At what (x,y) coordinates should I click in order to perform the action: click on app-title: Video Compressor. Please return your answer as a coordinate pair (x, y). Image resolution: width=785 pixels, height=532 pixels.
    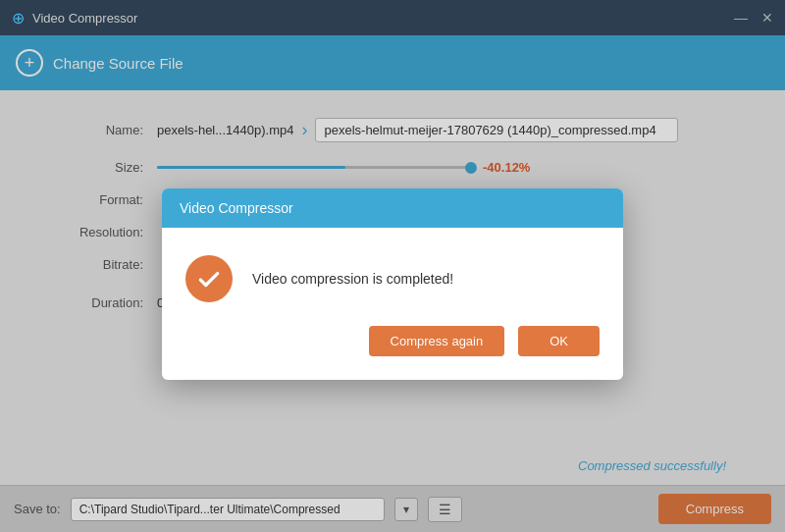
    Looking at the image, I should click on (84, 18).